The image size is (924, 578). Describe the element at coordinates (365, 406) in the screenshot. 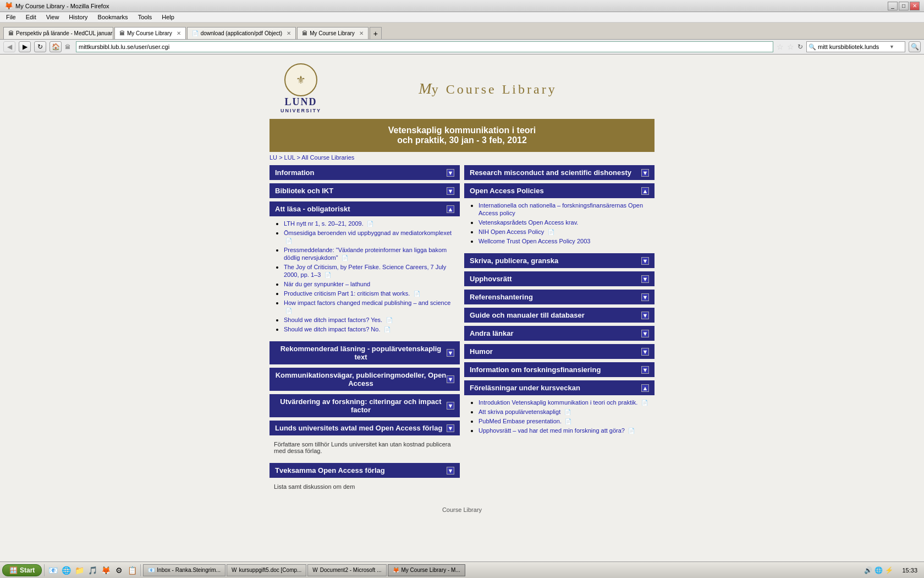

I see `section-utvardering-header: Utvärdering av forskning: citeringar och…` at that location.